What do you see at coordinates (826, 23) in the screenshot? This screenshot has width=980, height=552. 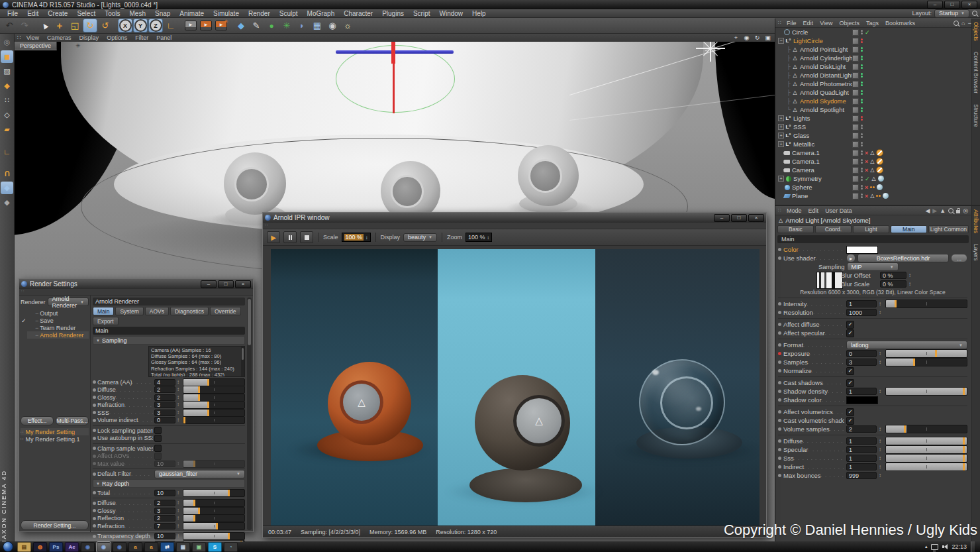 I see `om-menu-view: View` at bounding box center [826, 23].